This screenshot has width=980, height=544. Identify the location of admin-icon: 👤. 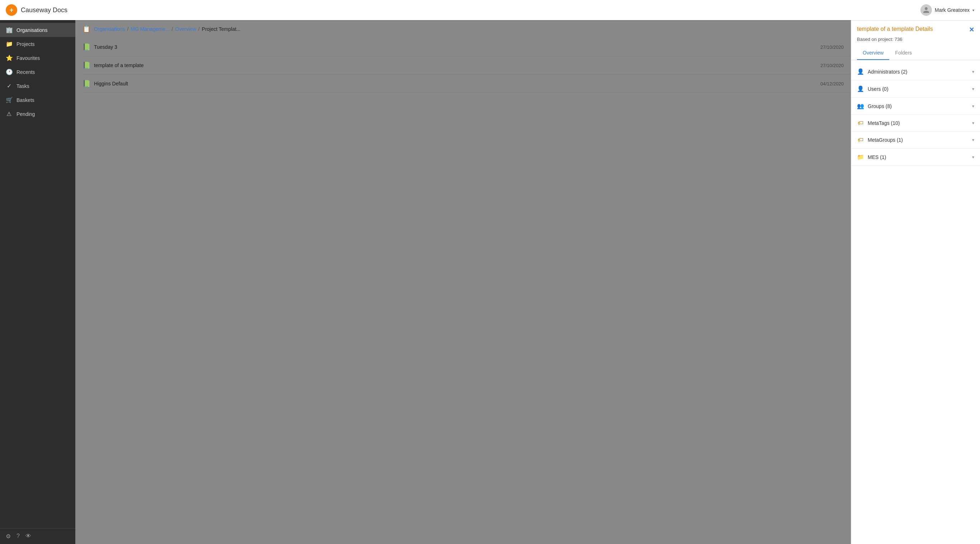
(861, 72).